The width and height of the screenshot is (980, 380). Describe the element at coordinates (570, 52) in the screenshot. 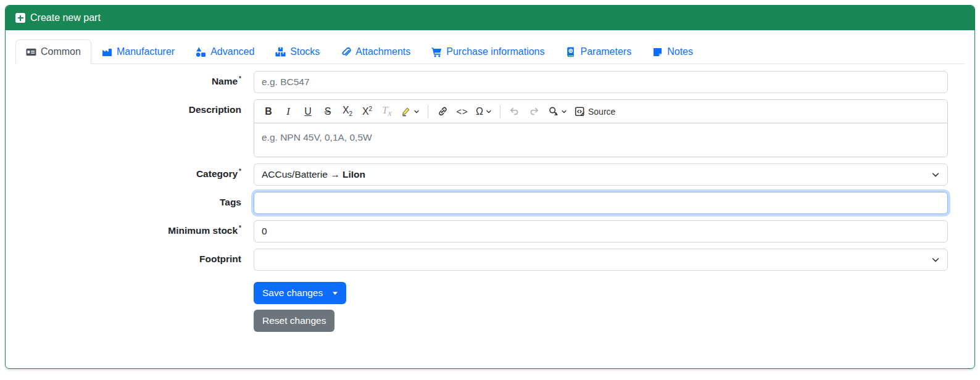

I see `atlas-icon` at that location.